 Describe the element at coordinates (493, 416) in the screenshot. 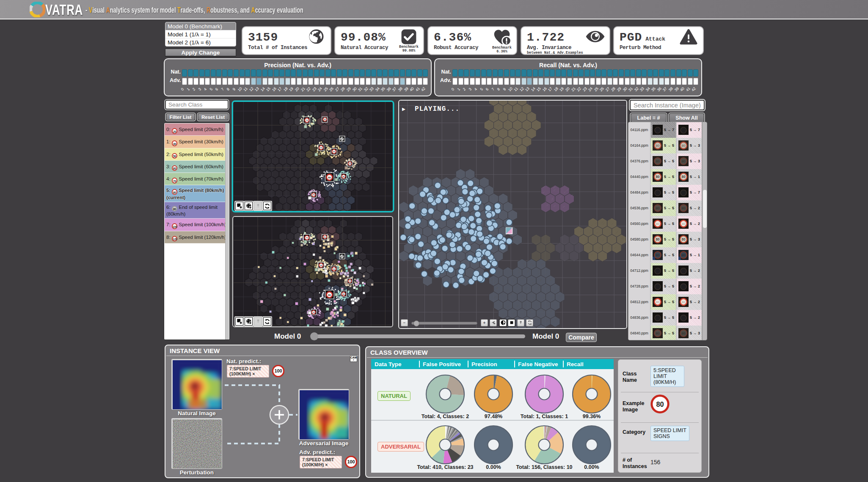

I see `svg-text: 97.48%` at that location.